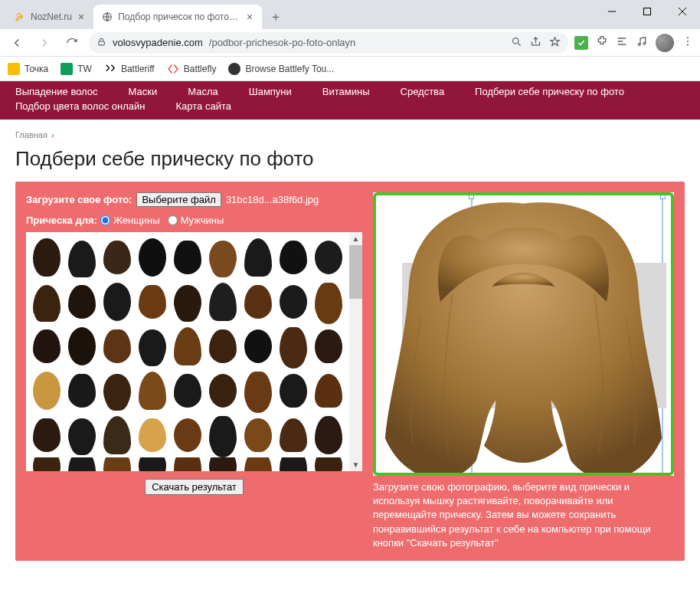 The height and width of the screenshot is (593, 700). Describe the element at coordinates (536, 43) in the screenshot. I see `share-icon` at that location.